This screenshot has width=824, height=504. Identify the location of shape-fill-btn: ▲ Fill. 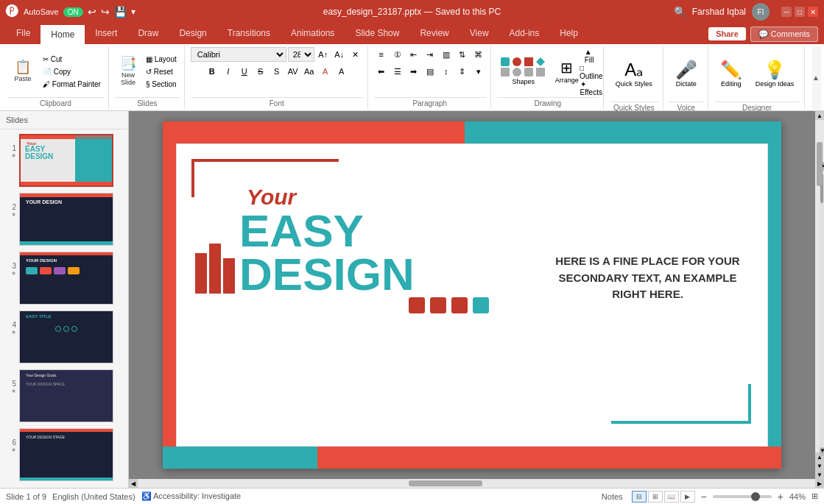
(591, 56).